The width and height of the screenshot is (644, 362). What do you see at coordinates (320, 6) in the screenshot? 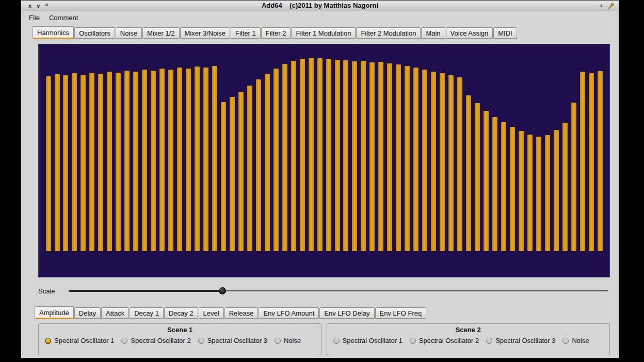
I see `titlebar: x v ^ Add64 (c)2011 by Matthias Nagorni …` at bounding box center [320, 6].